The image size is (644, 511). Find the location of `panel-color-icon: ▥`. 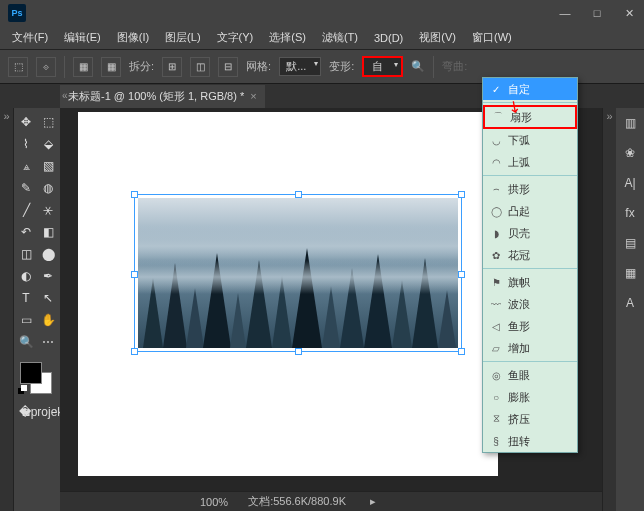

panel-color-icon: ▥ is located at coordinates (630, 123).